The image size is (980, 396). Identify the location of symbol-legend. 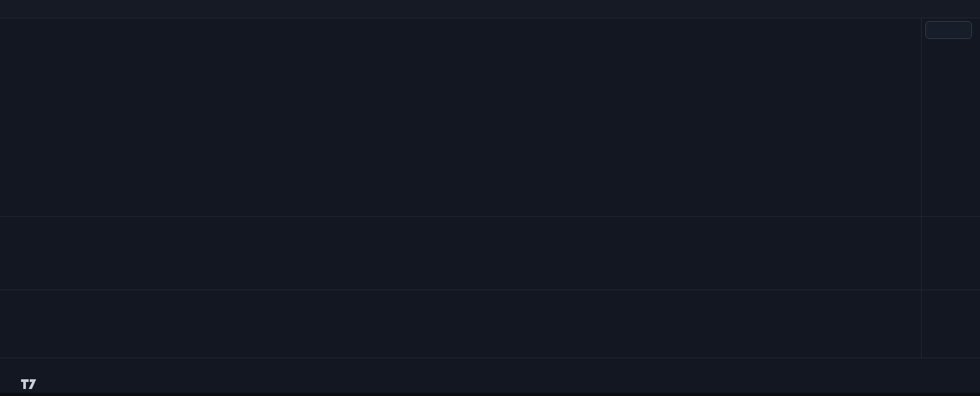
(23, 28).